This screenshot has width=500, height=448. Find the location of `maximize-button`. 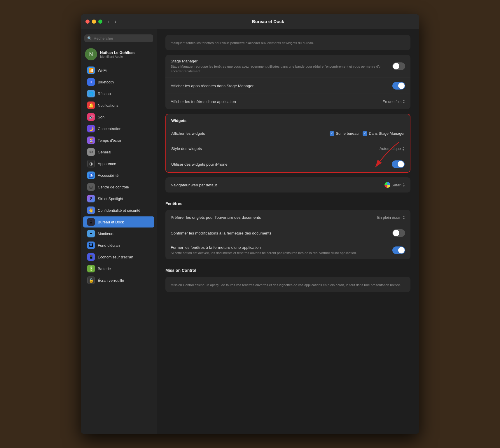

maximize-button is located at coordinates (100, 22).